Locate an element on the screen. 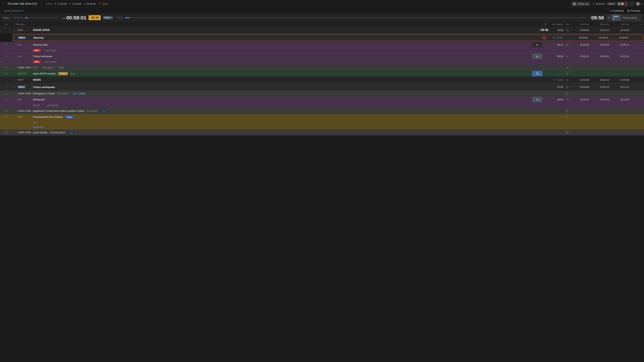  clip-row: 1.1 CLIP Opening Titles ▶ 00:11 ▶ 19:00:… is located at coordinates (322, 45).